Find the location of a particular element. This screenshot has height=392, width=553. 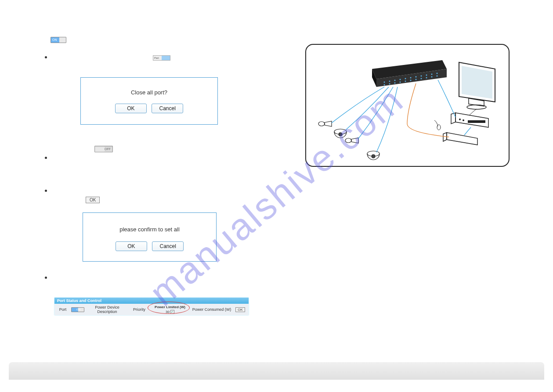

power-limited-checkbox: ✓ is located at coordinates (172, 312).